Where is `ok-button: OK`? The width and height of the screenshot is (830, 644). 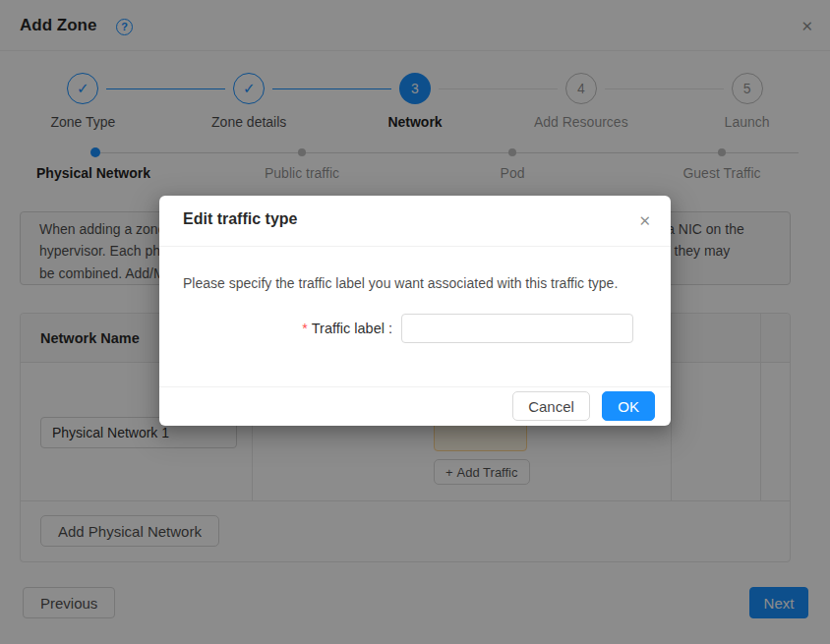 ok-button: OK is located at coordinates (628, 406).